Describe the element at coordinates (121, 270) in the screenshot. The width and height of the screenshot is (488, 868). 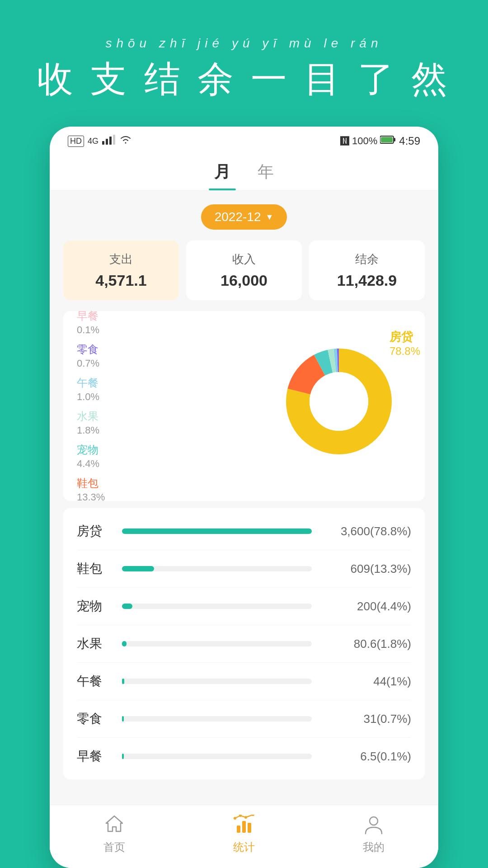
I see `expense-card: 支出 4,571.1` at that location.